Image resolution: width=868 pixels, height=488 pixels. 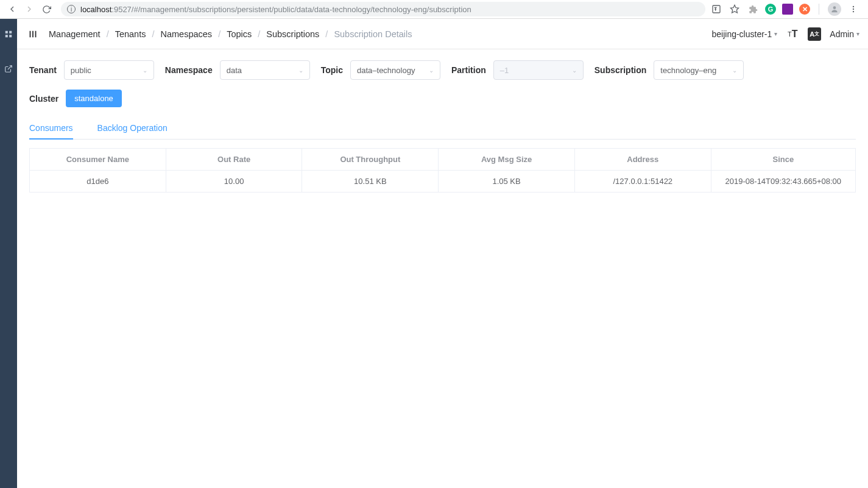 I want to click on cell-since: 2019-08-14T09:32:43.665+08:00, so click(x=783, y=182).